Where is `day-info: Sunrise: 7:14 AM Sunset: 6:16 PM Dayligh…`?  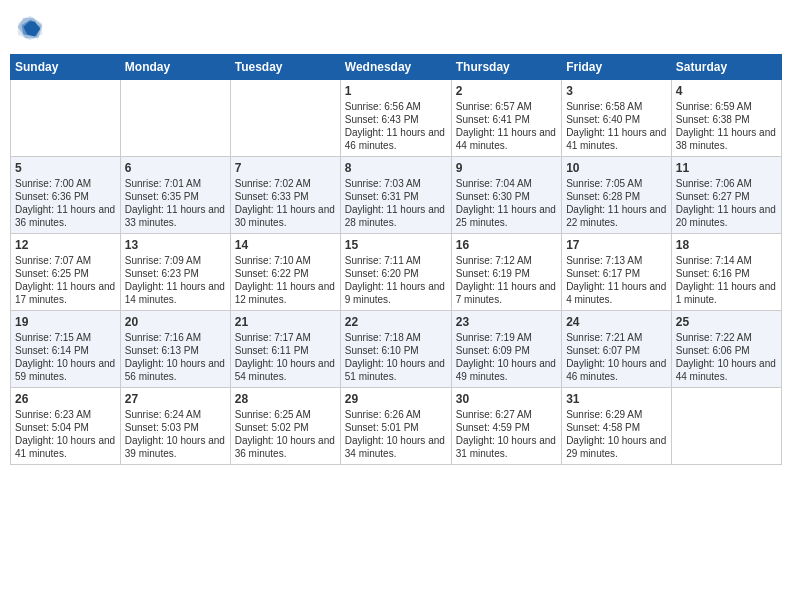
day-info: Sunrise: 7:14 AM Sunset: 6:16 PM Dayligh… is located at coordinates (726, 280).